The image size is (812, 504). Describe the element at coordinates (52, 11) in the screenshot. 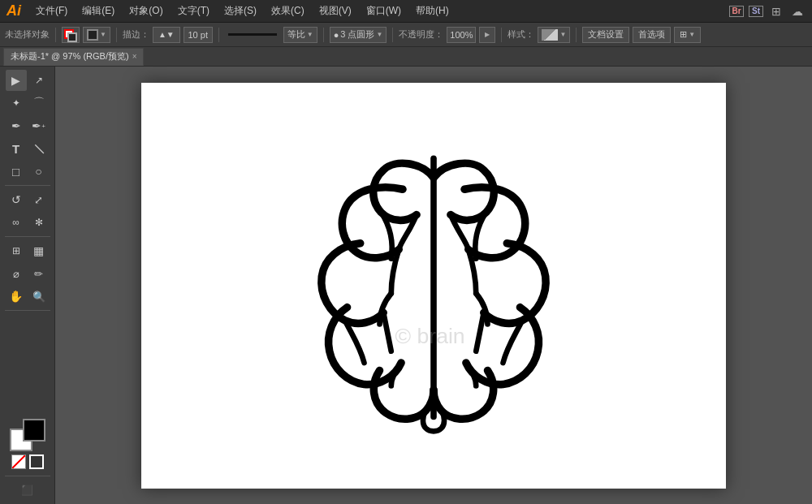

I see `menu-file: 文件(F)` at that location.